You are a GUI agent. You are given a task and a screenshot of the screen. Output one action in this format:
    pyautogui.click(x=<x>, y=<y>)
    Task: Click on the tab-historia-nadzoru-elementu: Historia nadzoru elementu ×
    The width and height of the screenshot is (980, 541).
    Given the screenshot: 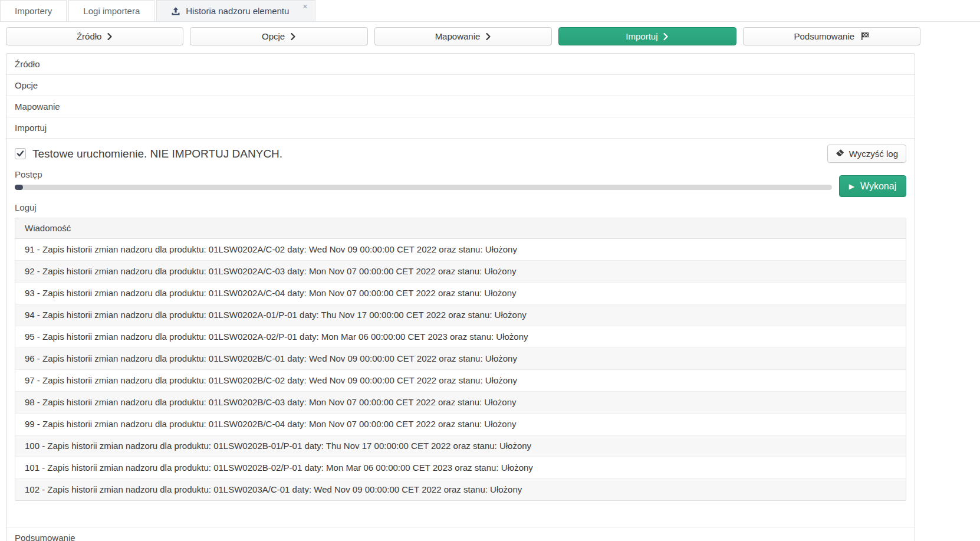 What is the action you would take?
    pyautogui.click(x=236, y=11)
    